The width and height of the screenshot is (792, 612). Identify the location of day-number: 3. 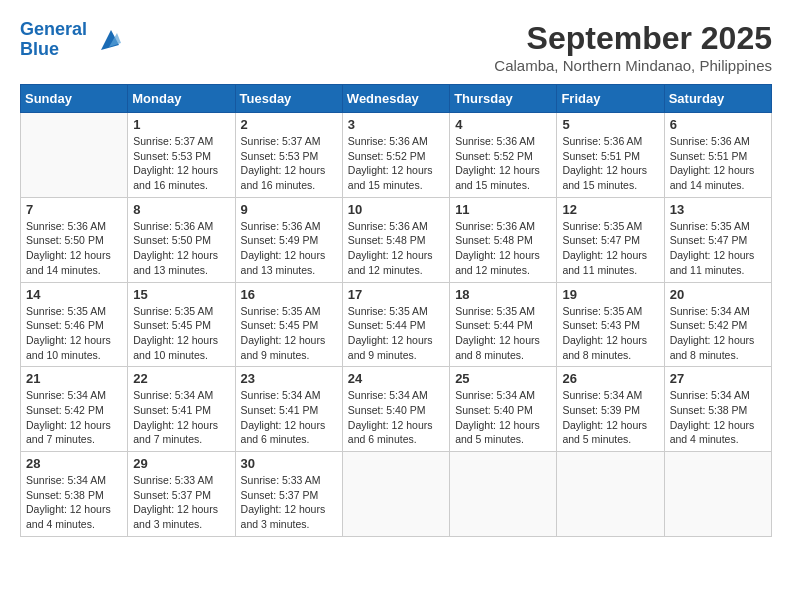
(396, 124).